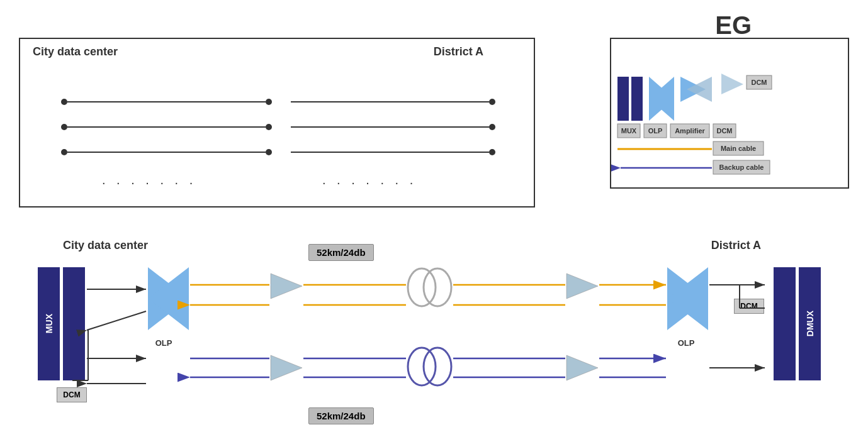 Image resolution: width=868 pixels, height=437 pixels. Describe the element at coordinates (733, 25) in the screenshot. I see `eg-title: EG` at that location.